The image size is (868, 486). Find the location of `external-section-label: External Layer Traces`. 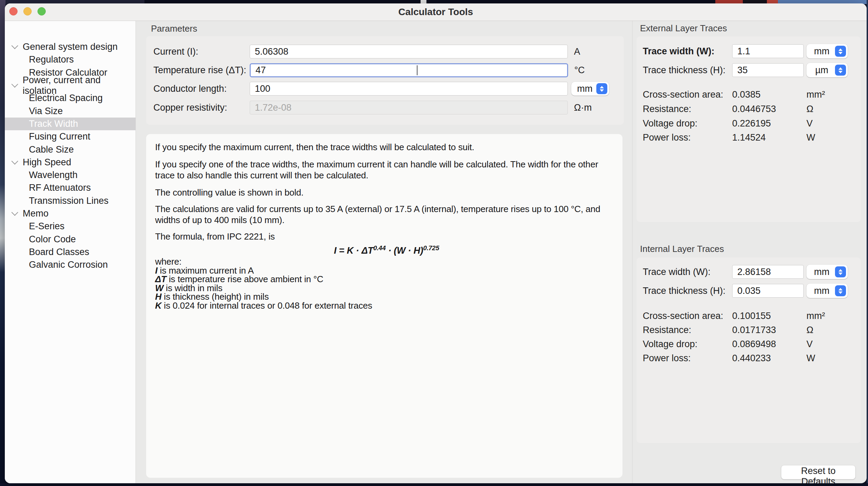

external-section-label: External Layer Traces is located at coordinates (684, 28).